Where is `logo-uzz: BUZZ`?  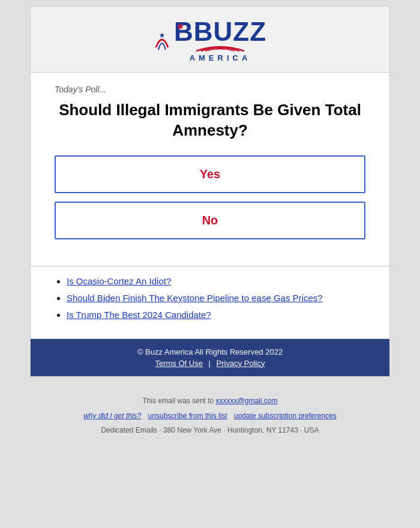 logo-uzz: BUZZ is located at coordinates (230, 31).